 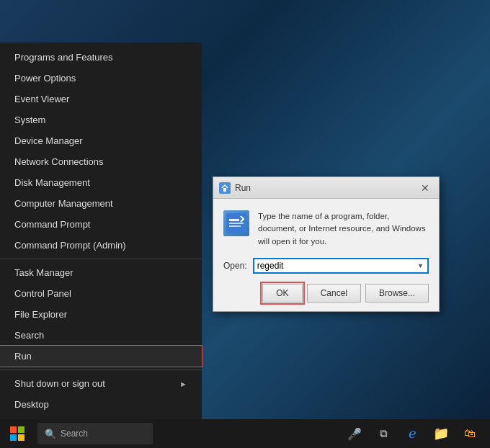 What do you see at coordinates (326, 293) in the screenshot?
I see `run-buttons: OK Cancel Browse...` at bounding box center [326, 293].